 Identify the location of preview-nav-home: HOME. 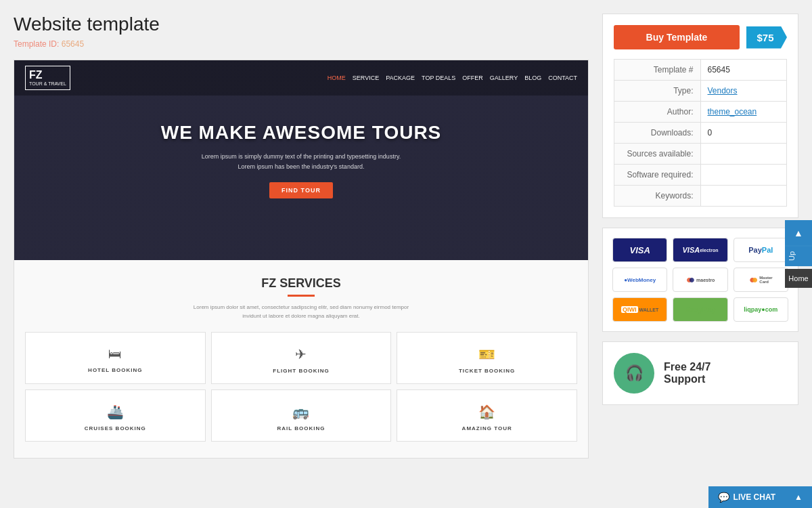
(337, 78).